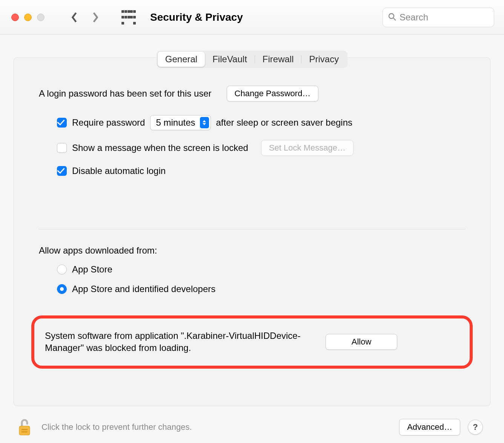 The width and height of the screenshot is (504, 443). I want to click on footer: Click the lock to prevent further change…, so click(252, 425).